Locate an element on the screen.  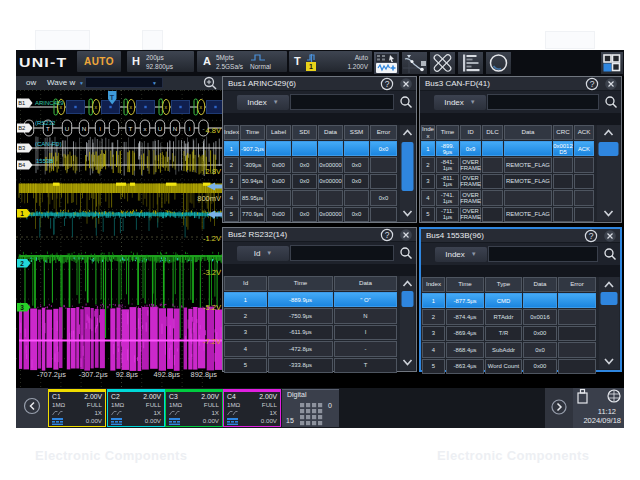
svg-text: -307.2μs is located at coordinates (94, 374).